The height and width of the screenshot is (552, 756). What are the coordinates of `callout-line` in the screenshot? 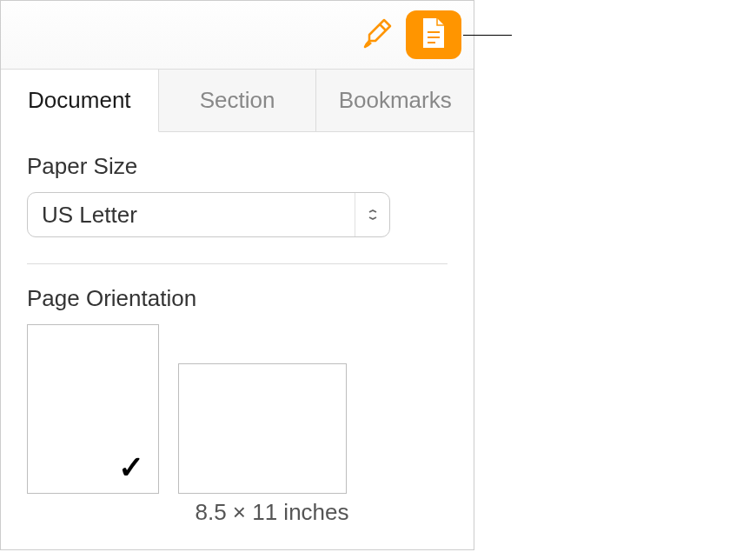 It's located at (487, 35).